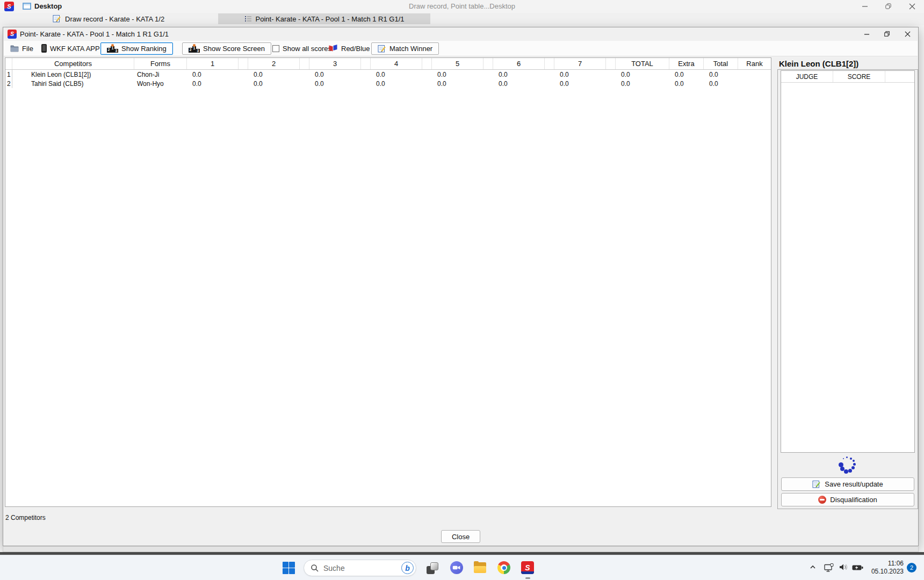  Describe the element at coordinates (912, 568) in the screenshot. I see `notification-badge: 2` at that location.